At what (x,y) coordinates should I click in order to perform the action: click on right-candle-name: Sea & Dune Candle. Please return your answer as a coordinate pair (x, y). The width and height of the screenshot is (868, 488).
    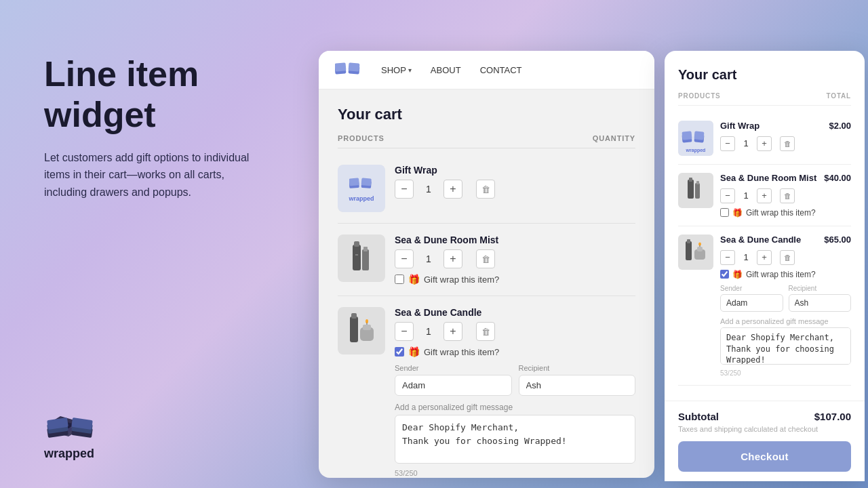
    Looking at the image, I should click on (761, 240).